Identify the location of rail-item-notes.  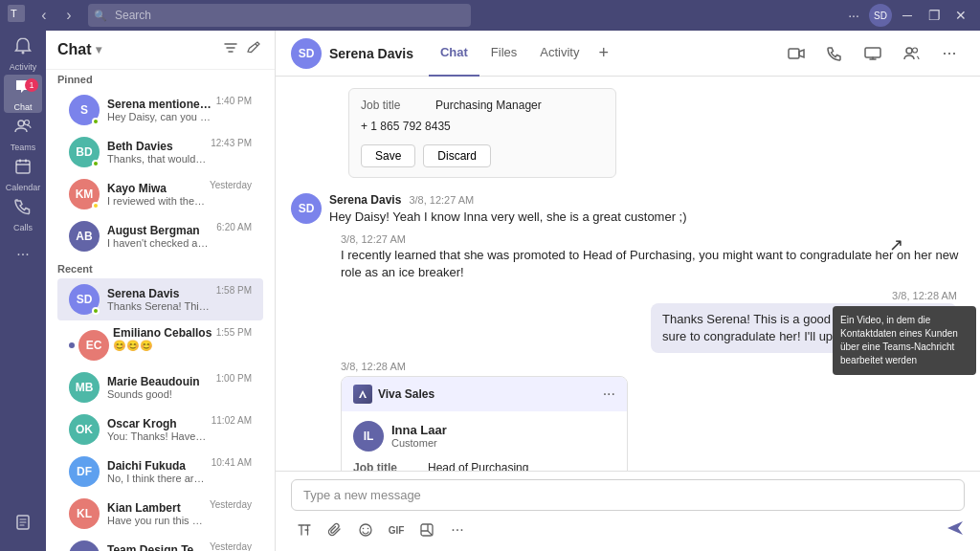
(23, 524).